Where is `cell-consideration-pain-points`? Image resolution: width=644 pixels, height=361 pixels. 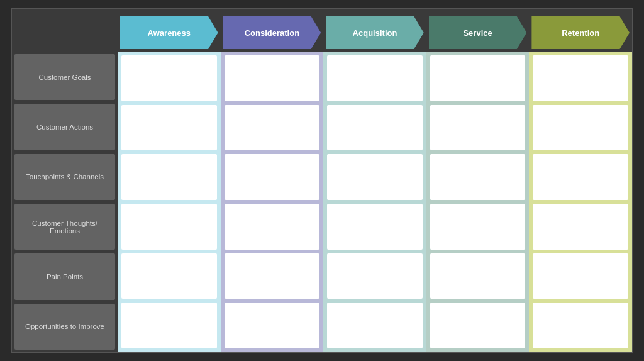 cell-consideration-pain-points is located at coordinates (272, 277).